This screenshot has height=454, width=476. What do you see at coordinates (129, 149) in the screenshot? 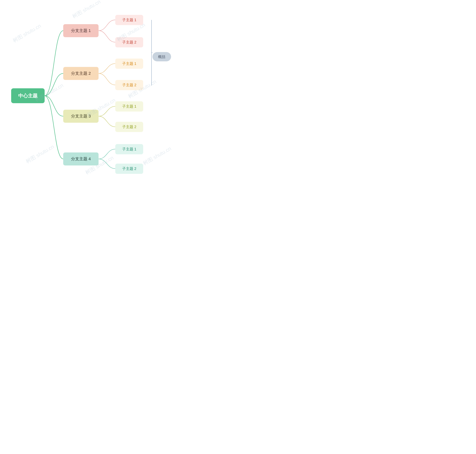
I see `sub4-1-node: 子主题 1` at bounding box center [129, 149].